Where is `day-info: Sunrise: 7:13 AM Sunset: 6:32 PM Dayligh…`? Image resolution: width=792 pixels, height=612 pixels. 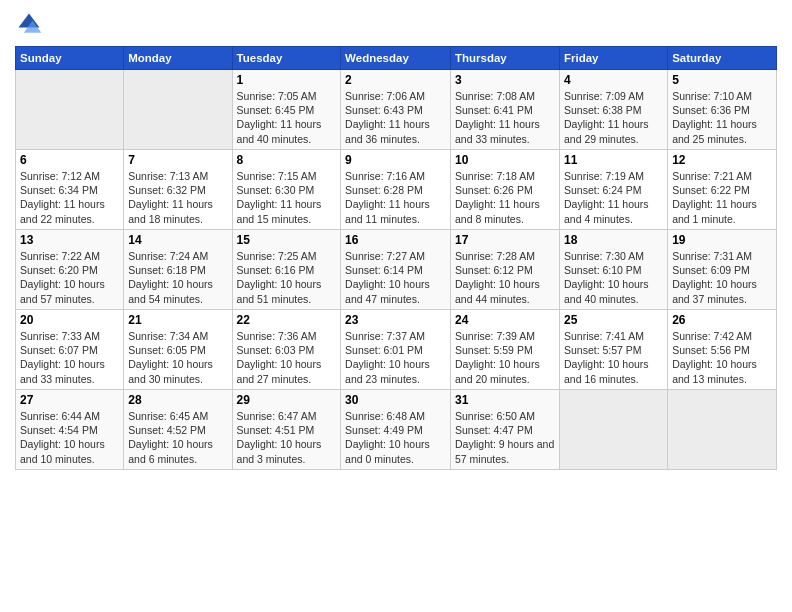
day-info: Sunrise: 7:13 AM Sunset: 6:32 PM Dayligh… is located at coordinates (178, 198).